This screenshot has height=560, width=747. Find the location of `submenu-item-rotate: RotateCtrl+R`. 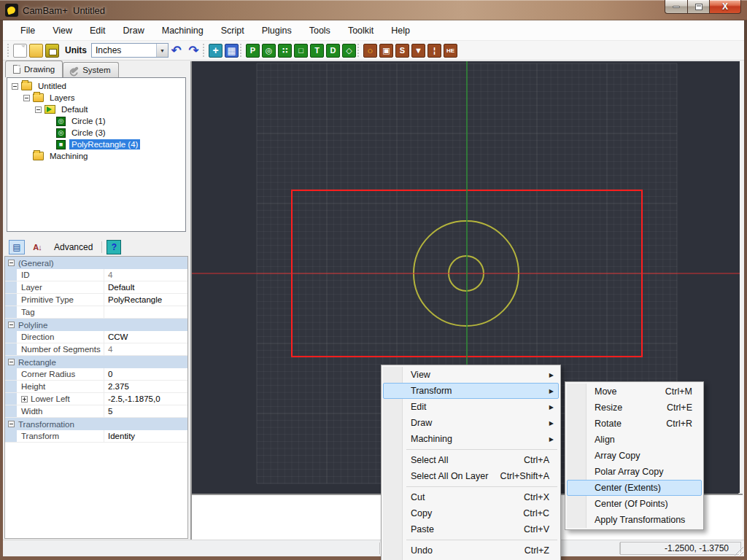

submenu-item-rotate: RotateCtrl+R is located at coordinates (635, 424).